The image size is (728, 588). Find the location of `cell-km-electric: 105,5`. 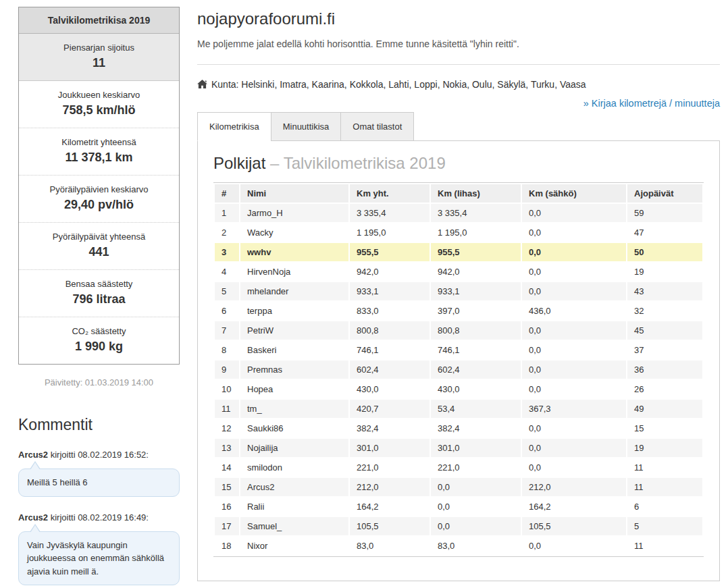

cell-km-electric: 105,5 is located at coordinates (574, 527).